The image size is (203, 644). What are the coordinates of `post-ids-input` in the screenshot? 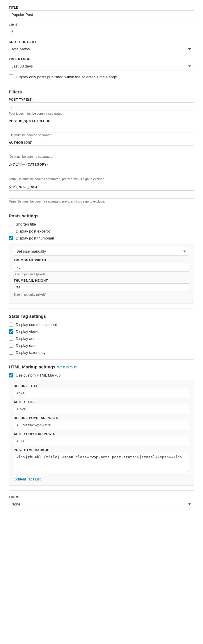 It's located at (101, 128).